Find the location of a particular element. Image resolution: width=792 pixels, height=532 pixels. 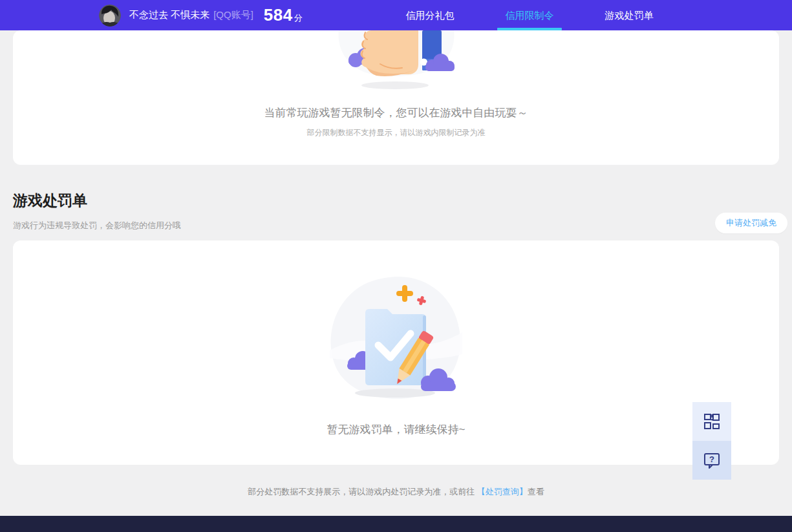

fist-illustration is located at coordinates (396, 60).